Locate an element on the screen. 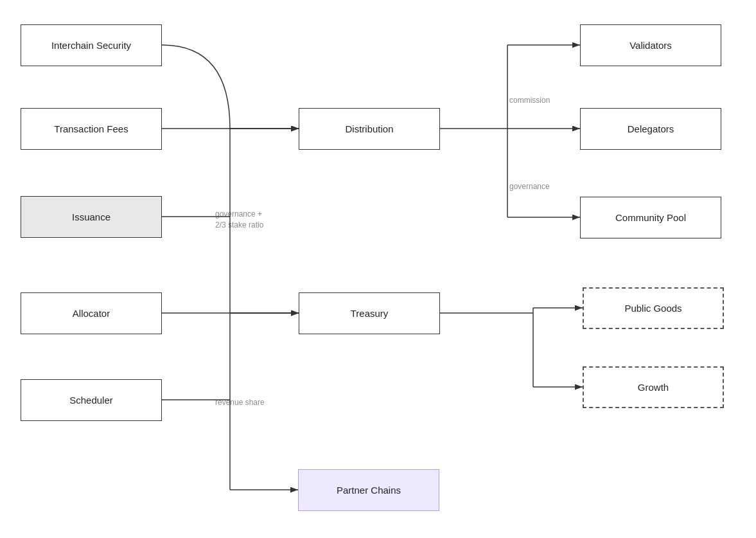 This screenshot has height=538, width=756. node-interchain-security: Interchain Security is located at coordinates (91, 45).